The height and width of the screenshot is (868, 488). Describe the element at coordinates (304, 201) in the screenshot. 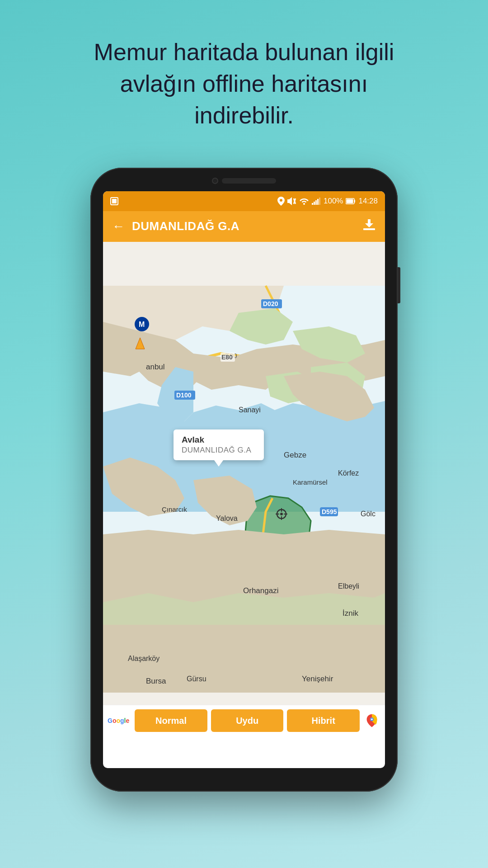

I see `wifi-icon` at that location.